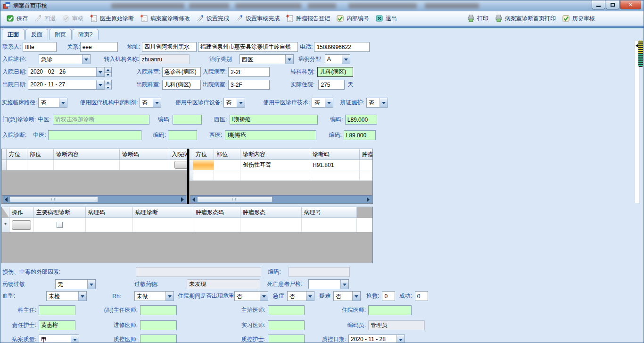  Describe the element at coordinates (204, 165) in the screenshot. I see `selected-cell` at that location.